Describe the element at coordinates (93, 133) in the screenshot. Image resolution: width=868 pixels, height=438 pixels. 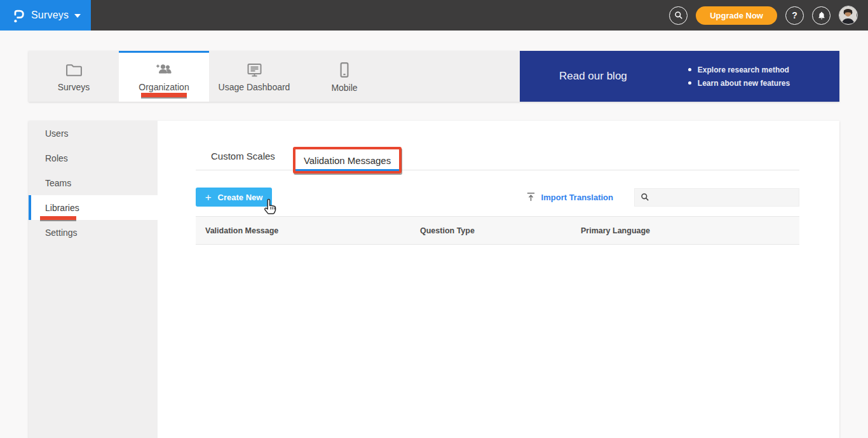
I see `sidebar-item-users: Users` at that location.